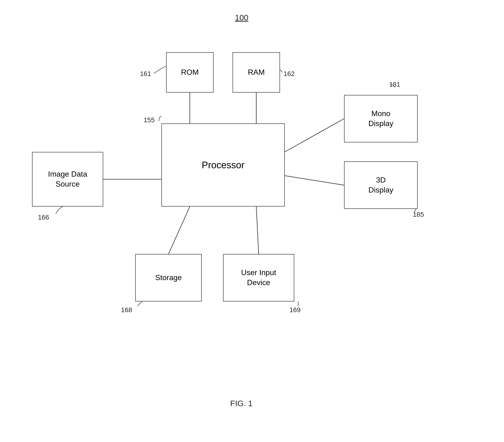  Describe the element at coordinates (190, 73) in the screenshot. I see `rom-box: ROM` at that location.